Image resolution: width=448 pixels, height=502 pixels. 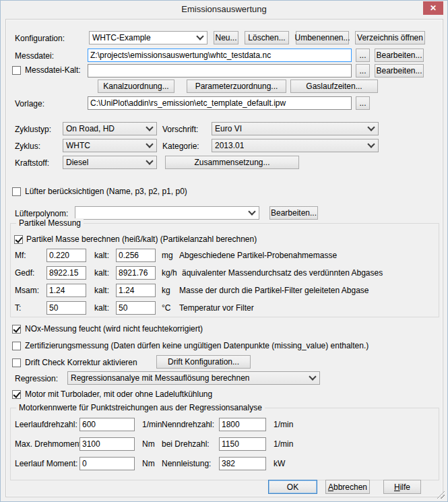 What do you see at coordinates (295, 146) in the screenshot?
I see `kategorie-combo: 2013.01` at bounding box center [295, 146].